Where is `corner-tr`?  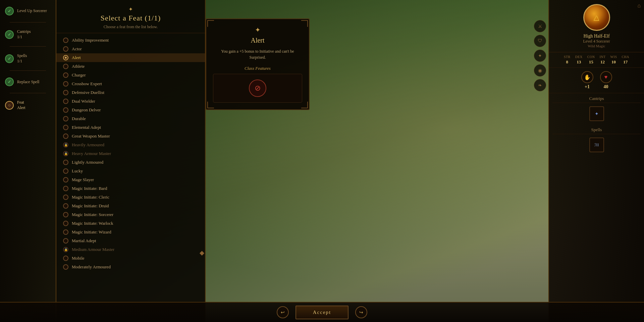
corner-tr is located at coordinates (305, 23).